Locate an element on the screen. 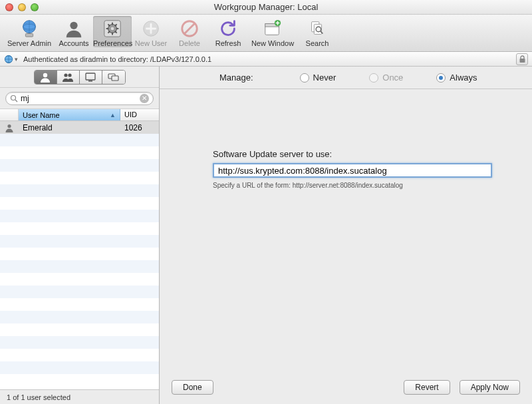 Image resolution: width=532 pixels, height=404 pixels. manage-once-radio: Once is located at coordinates (386, 77).